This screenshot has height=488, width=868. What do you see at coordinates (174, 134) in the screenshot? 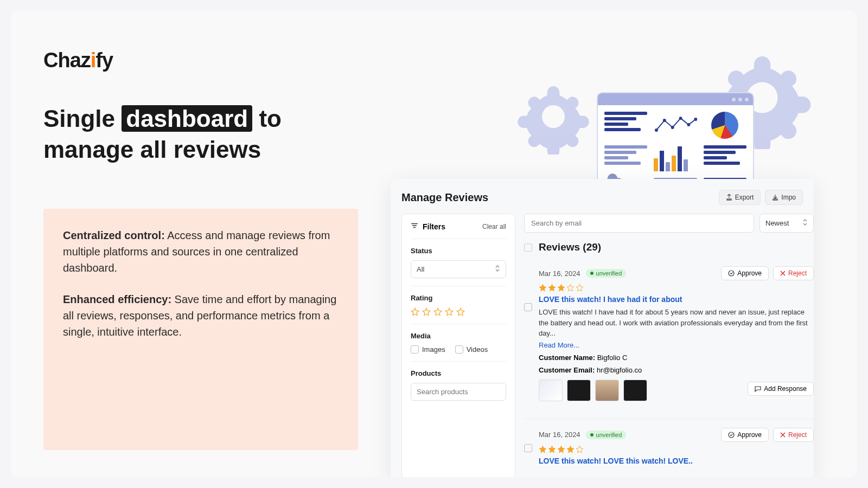
I see `page-headline: Single dashboard to manage all reviews` at bounding box center [174, 134].